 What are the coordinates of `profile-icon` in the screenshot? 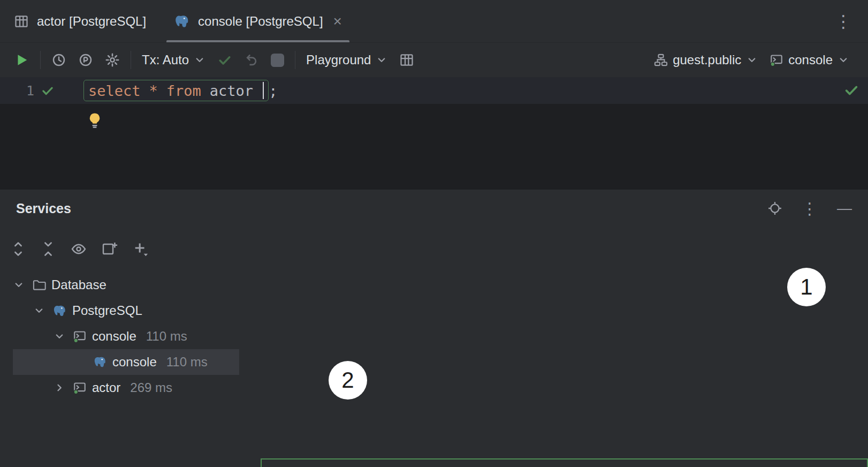 It's located at (86, 60).